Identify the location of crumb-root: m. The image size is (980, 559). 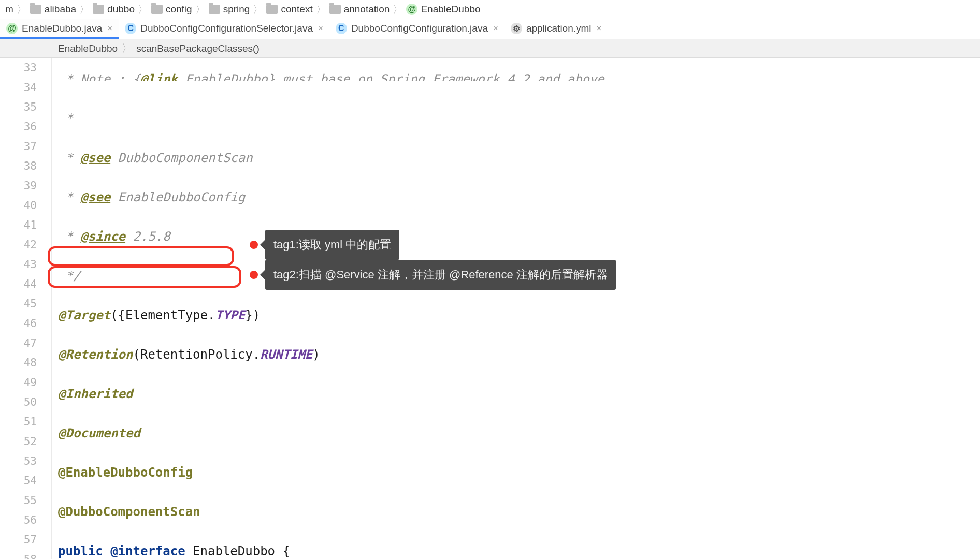
(9, 9).